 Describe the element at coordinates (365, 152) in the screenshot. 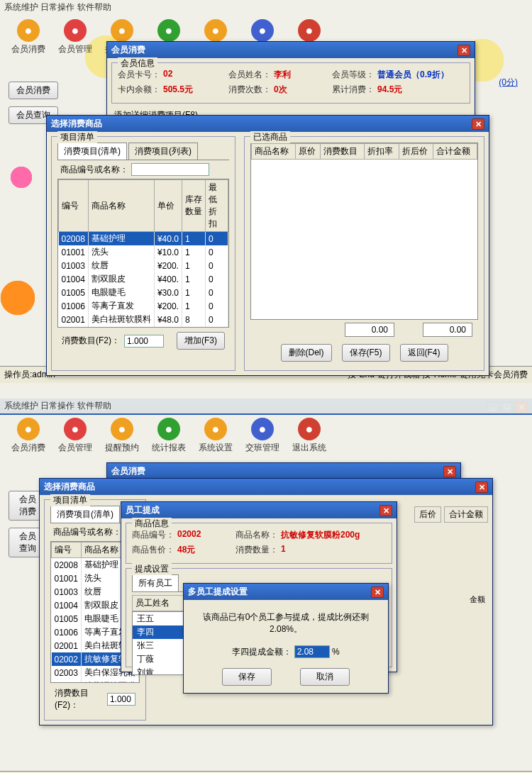

I see `selected-table: 商品名称原价消费数目折扣率折后价合计金额` at that location.